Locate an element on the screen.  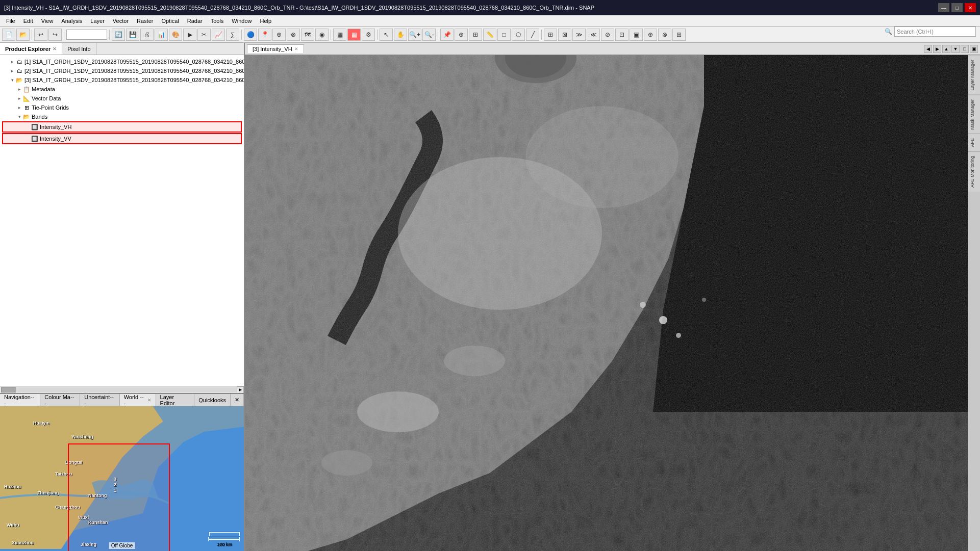
vtab-afe-monitoring: AFE Monitoring is located at coordinates (974, 171).